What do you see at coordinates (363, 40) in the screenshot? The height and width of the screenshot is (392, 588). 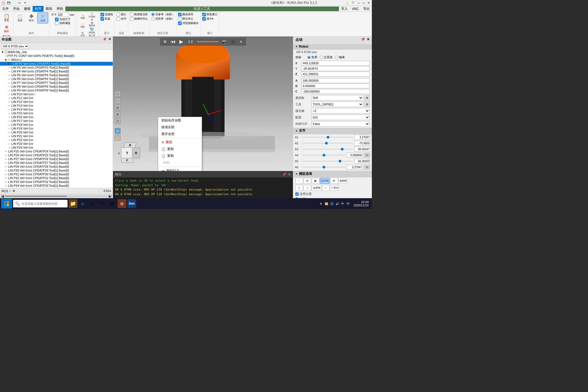 I see `right-pin-icon: 📌` at bounding box center [363, 40].